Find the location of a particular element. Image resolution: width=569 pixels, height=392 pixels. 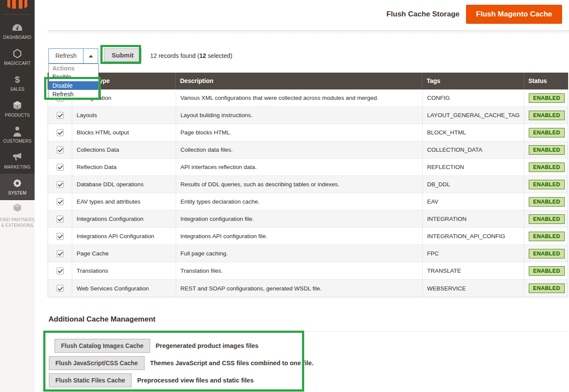

find-partners-label-line2: & EXTENSIONS is located at coordinates (17, 226).